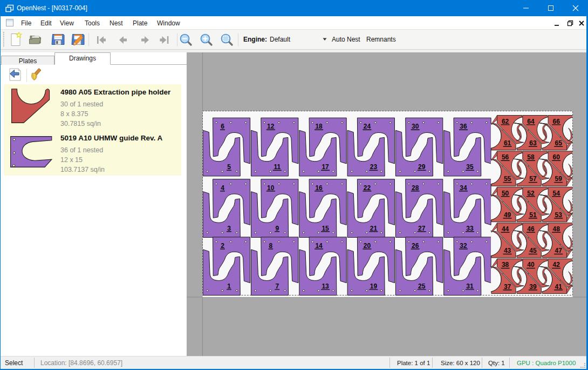  What do you see at coordinates (505, 122) in the screenshot?
I see `svg-text: 62` at bounding box center [505, 122].